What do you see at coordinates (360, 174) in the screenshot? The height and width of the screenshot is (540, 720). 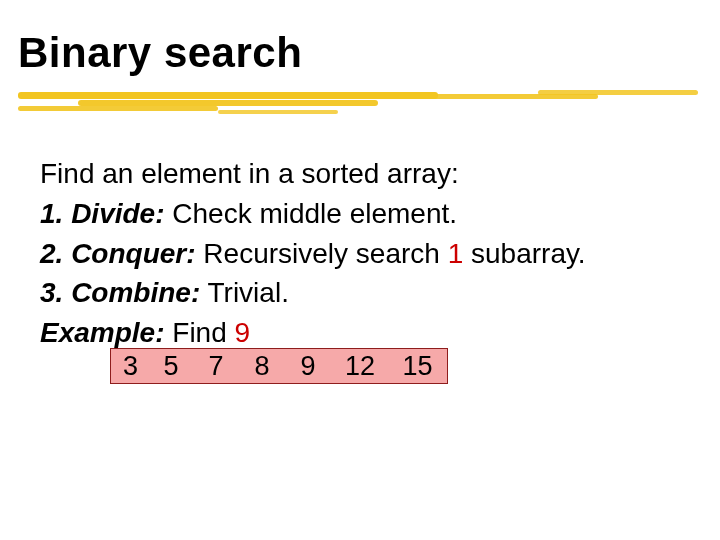 I see `intro-line: Find an element in a sorted array:` at bounding box center [360, 174].